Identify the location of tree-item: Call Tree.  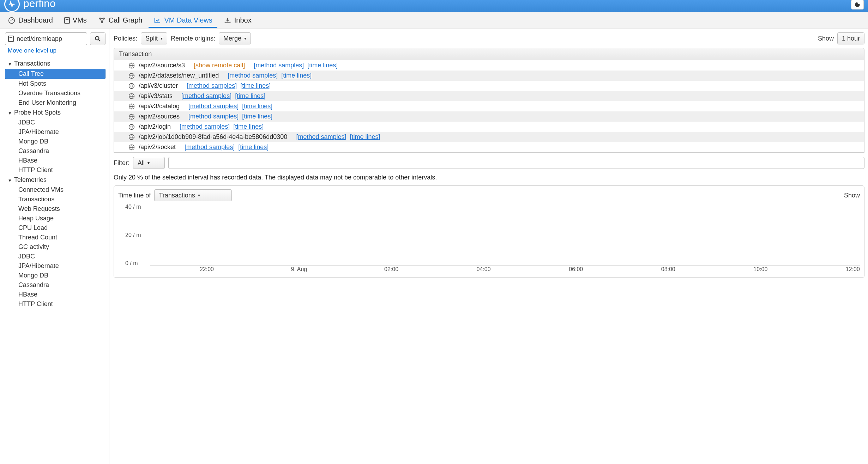
(55, 74).